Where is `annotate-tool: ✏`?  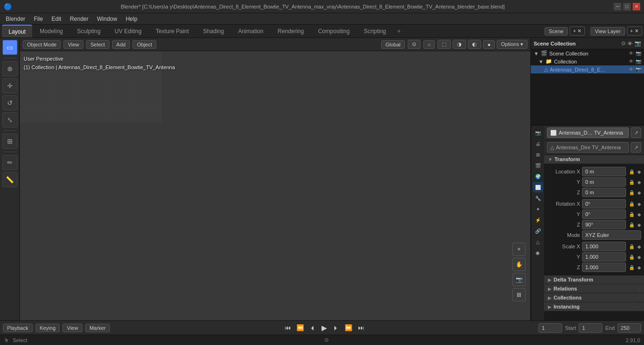 annotate-tool: ✏ is located at coordinates (10, 163).